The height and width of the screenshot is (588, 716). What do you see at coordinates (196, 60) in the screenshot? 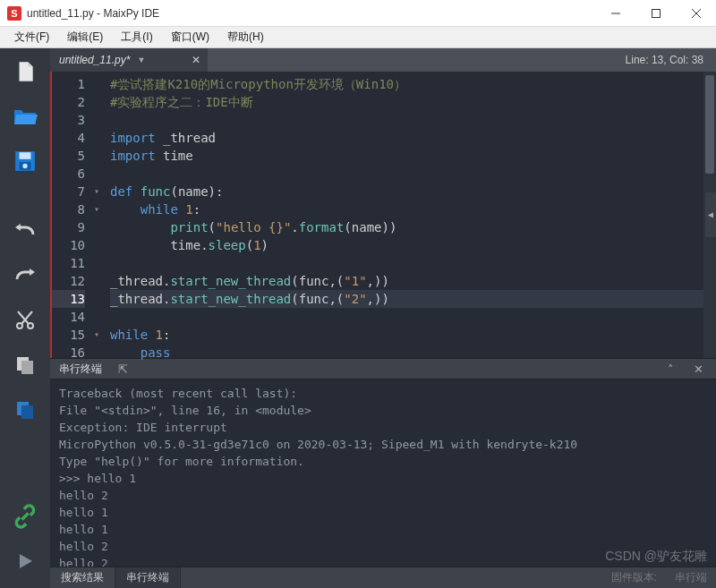
I see `close-tab-button: ✕` at bounding box center [196, 60].